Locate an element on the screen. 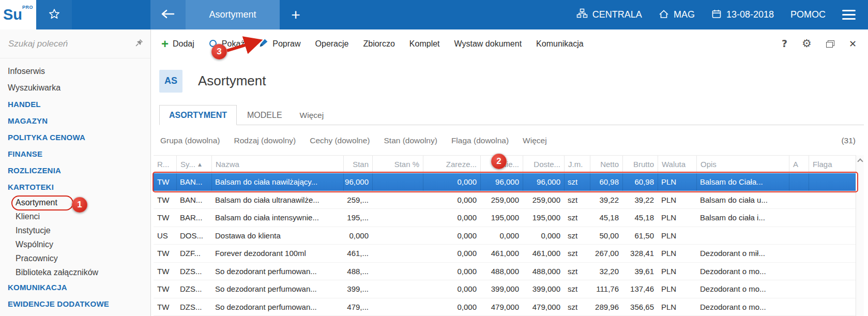 Image resolution: width=868 pixels, height=316 pixels. cell-sym: BAN... is located at coordinates (194, 182).